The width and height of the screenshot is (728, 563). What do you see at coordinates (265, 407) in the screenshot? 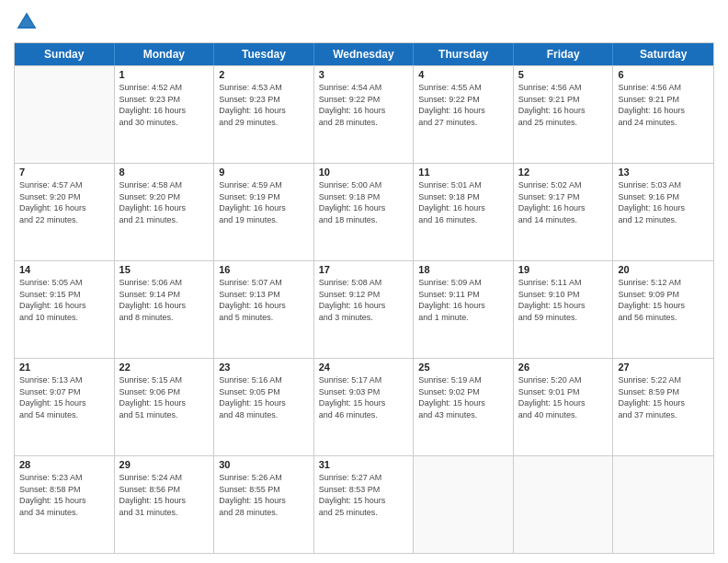
I see `day-cell-23: 23Sunrise: 5:16 AM Sunset: 9:05 PM Dayli…` at bounding box center [265, 407].